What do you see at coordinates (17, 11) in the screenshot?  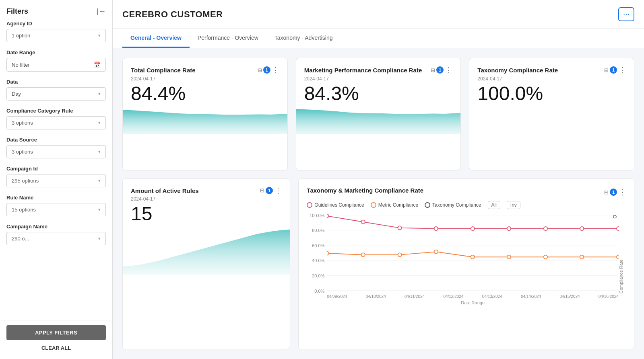 I see `sidebar-title: Filters` at bounding box center [17, 11].